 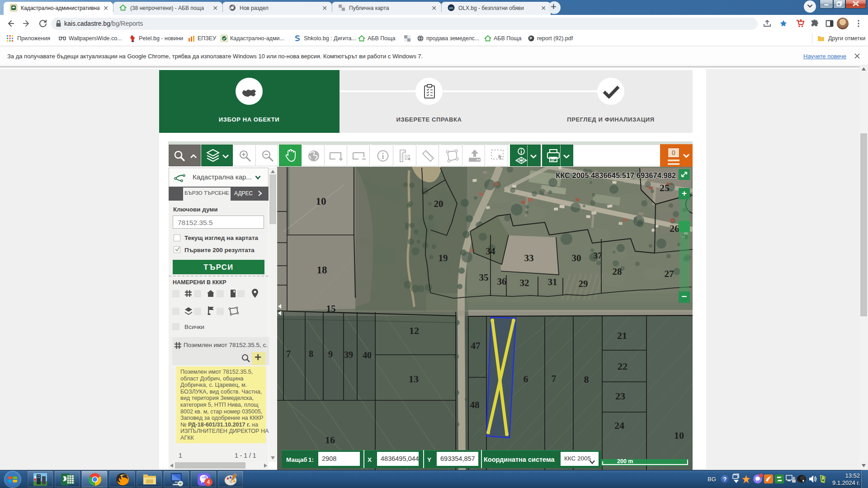 I want to click on svg-text: 39, so click(x=349, y=355).